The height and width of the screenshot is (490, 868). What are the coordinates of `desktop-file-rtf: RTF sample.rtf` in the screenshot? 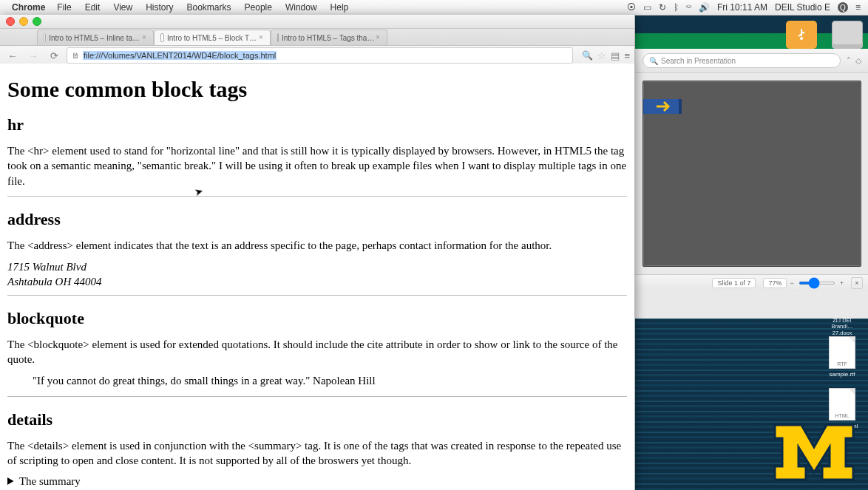 It's located at (842, 357).